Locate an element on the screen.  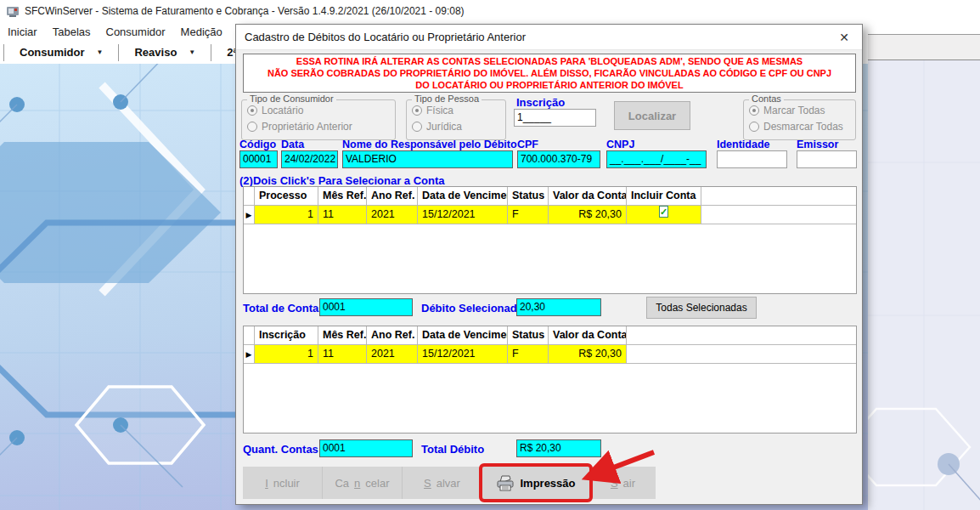
incluir-button: Incluir is located at coordinates (283, 483).